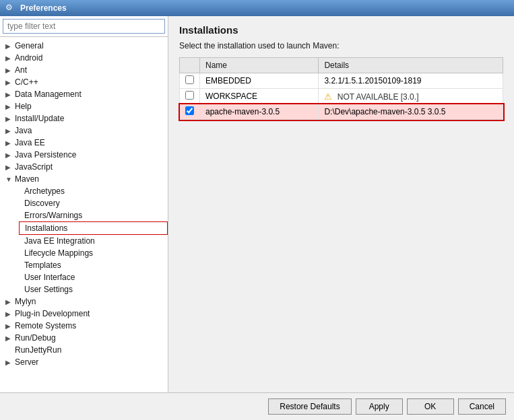 The width and height of the screenshot is (514, 420). What do you see at coordinates (190, 112) in the screenshot?
I see `row-checkbox-apache` at bounding box center [190, 112].